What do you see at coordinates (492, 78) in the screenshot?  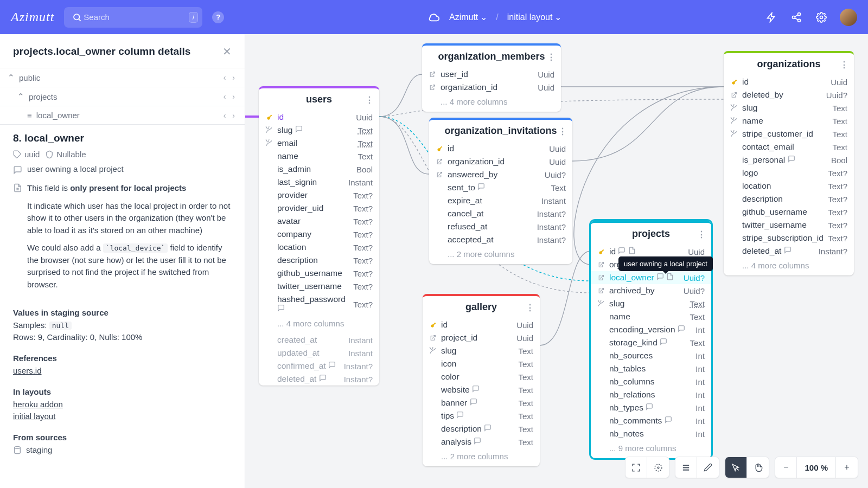 I see `table-org_members: organization_members ⋮ user_id Uuid orga…` at bounding box center [492, 78].